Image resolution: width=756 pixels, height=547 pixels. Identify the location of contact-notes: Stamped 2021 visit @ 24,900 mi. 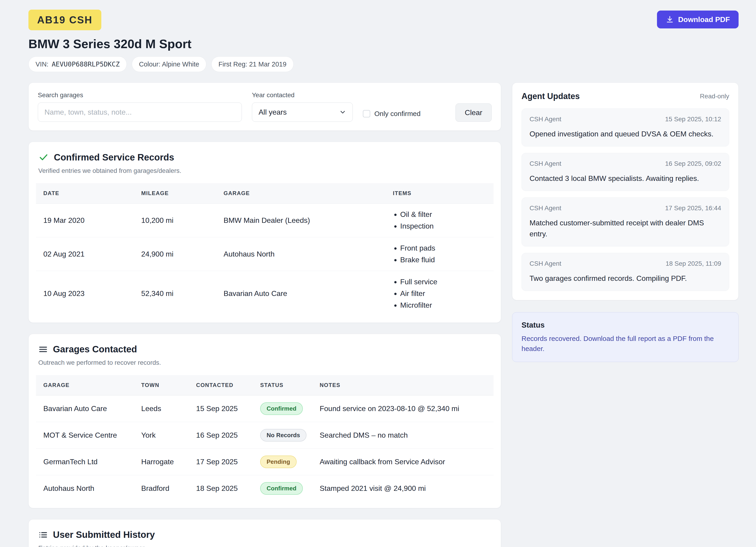
(407, 489).